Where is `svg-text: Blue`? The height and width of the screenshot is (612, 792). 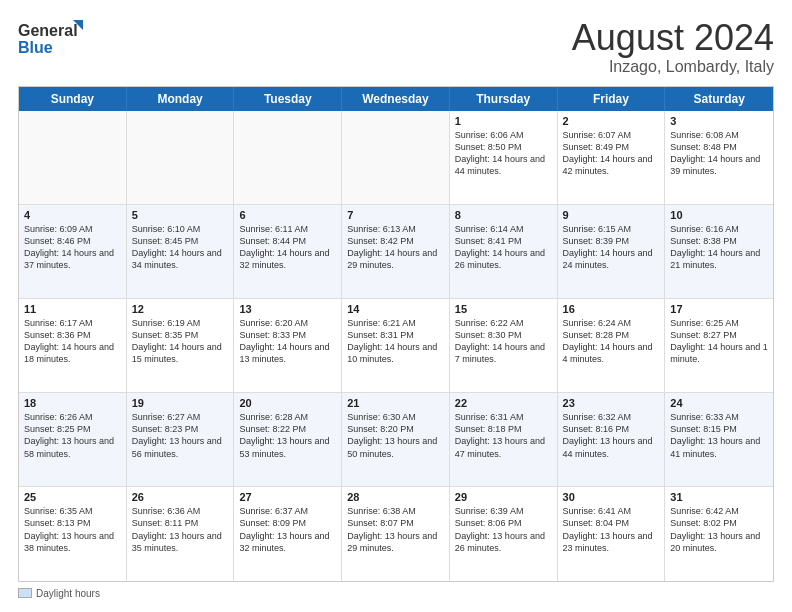 svg-text: Blue is located at coordinates (36, 48).